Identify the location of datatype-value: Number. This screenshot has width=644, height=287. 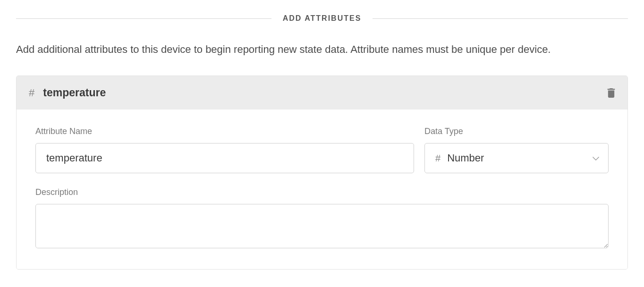
(466, 158).